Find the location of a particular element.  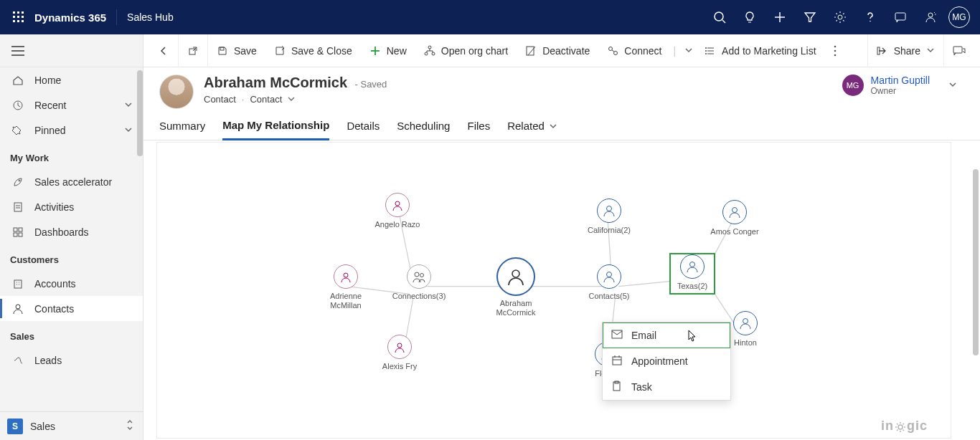

graph-node-connections: Connections(3) is located at coordinates (419, 282).